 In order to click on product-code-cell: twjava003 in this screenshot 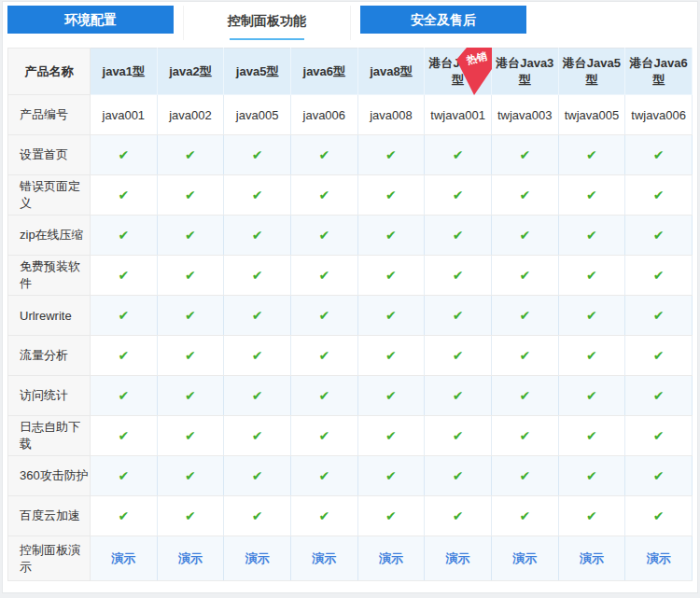, I will do `click(525, 116)`.